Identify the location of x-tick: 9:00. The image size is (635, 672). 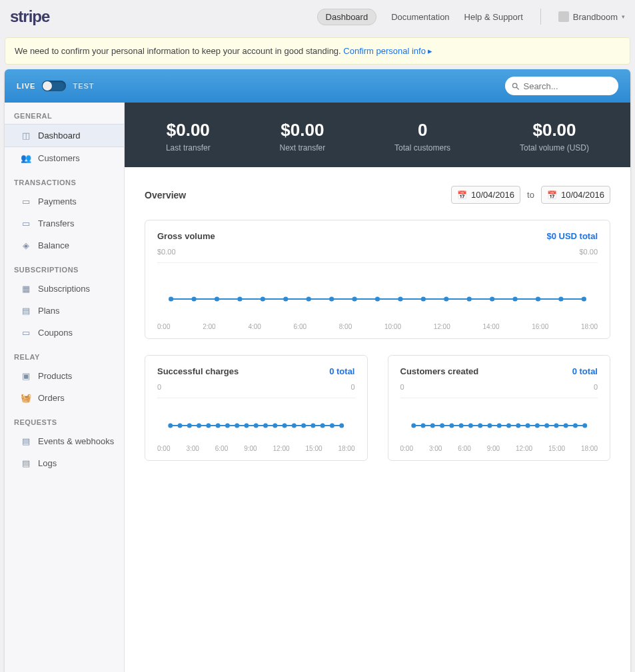
(493, 449).